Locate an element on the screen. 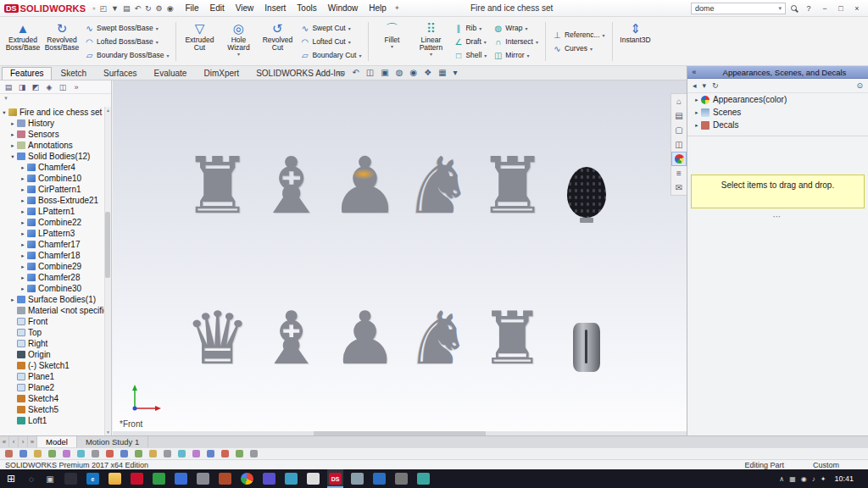 Image resolution: width=868 pixels, height=488 pixels. manager-tab-icon: ◨ is located at coordinates (22, 87).